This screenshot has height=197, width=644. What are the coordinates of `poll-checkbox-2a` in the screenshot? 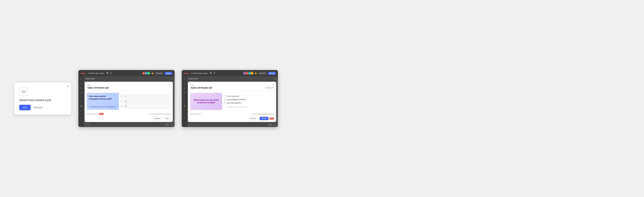 It's located at (225, 96).